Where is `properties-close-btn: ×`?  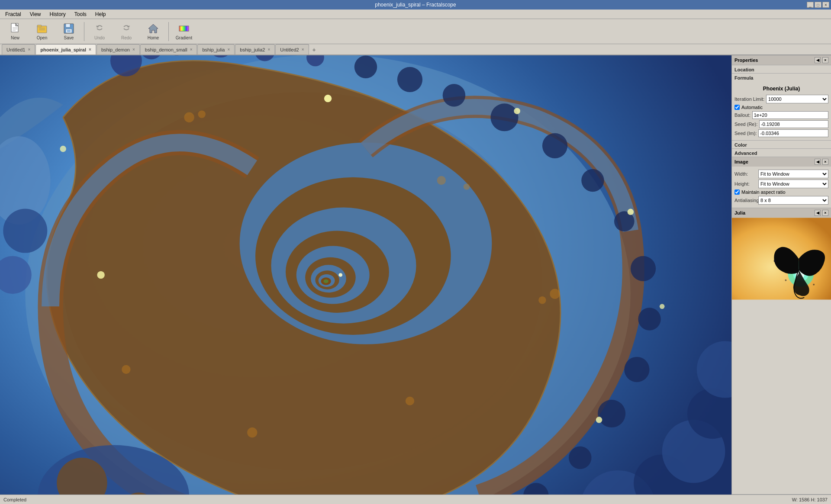 properties-close-btn: × is located at coordinates (825, 60).